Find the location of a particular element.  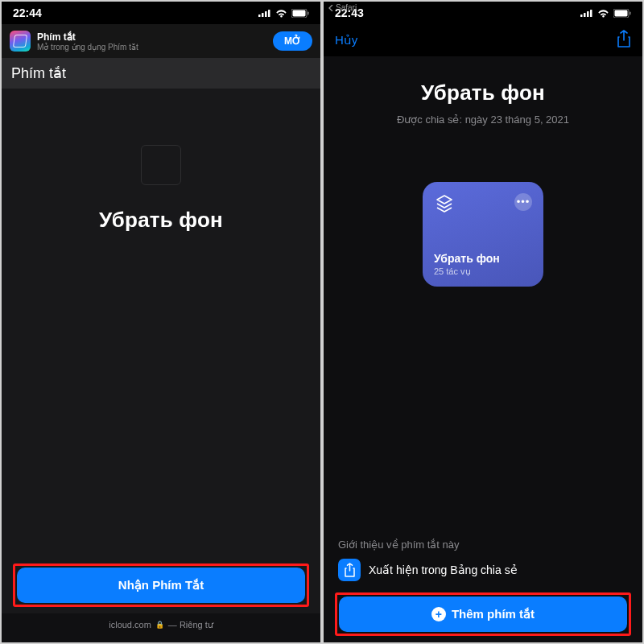

card-actions-count: 25 tác vụ is located at coordinates (483, 272).